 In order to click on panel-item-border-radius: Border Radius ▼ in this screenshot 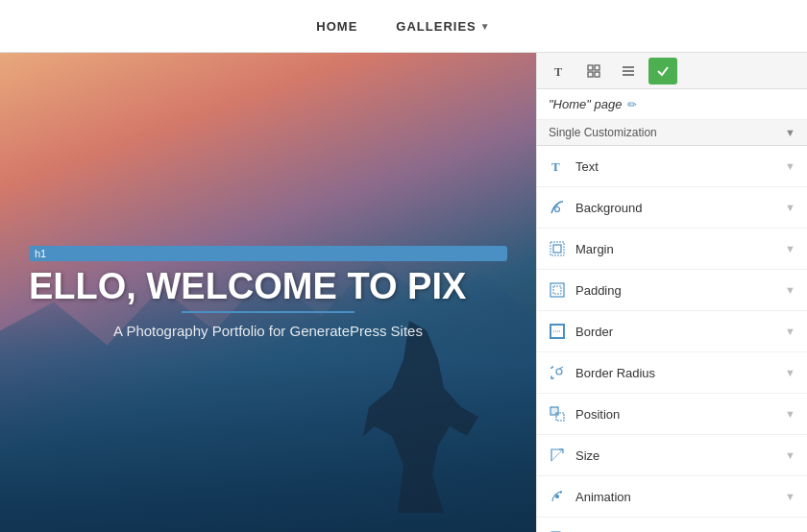, I will do `click(672, 373)`.